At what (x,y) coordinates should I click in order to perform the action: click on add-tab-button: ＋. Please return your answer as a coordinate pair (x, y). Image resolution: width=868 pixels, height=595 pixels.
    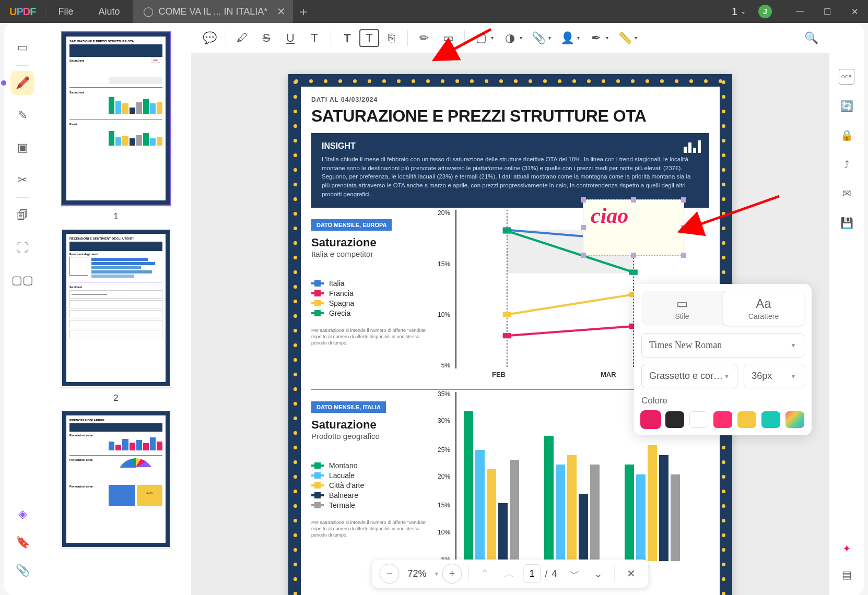
    Looking at the image, I should click on (303, 11).